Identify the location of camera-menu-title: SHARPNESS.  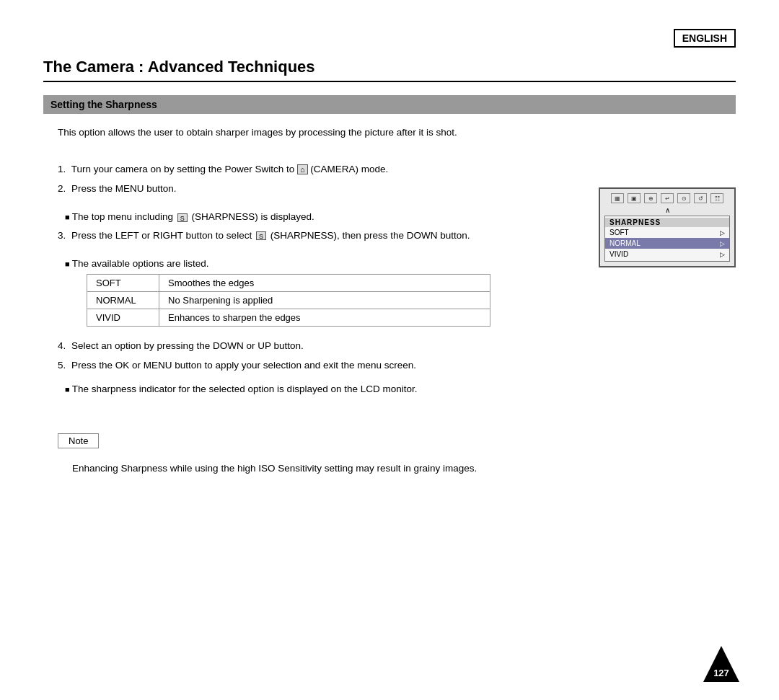
(667, 222).